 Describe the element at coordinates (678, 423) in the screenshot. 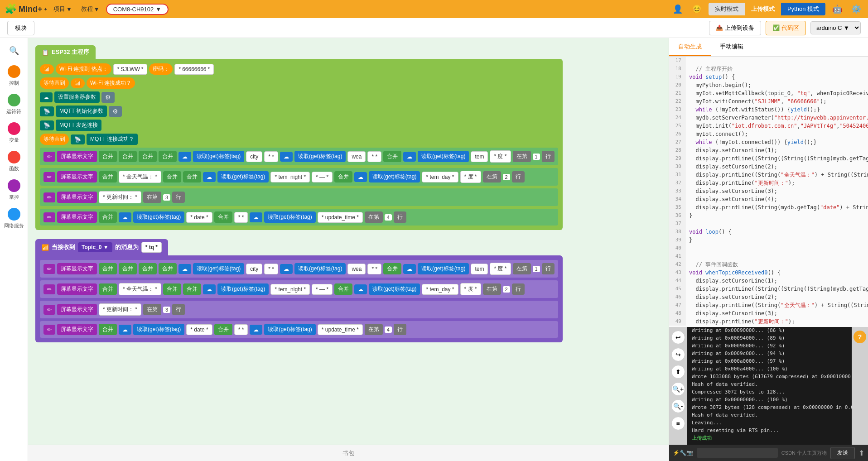

I see `menu-btn: ≡` at that location.